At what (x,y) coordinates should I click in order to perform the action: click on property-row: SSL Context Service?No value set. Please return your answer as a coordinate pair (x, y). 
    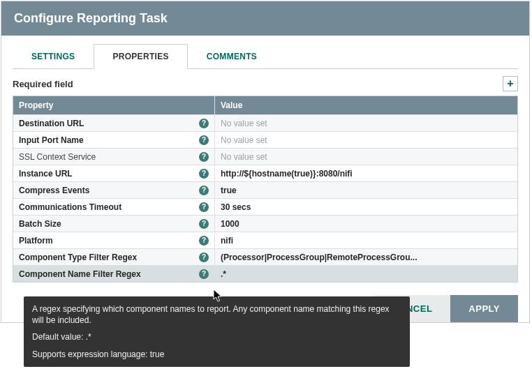
    Looking at the image, I should click on (265, 156).